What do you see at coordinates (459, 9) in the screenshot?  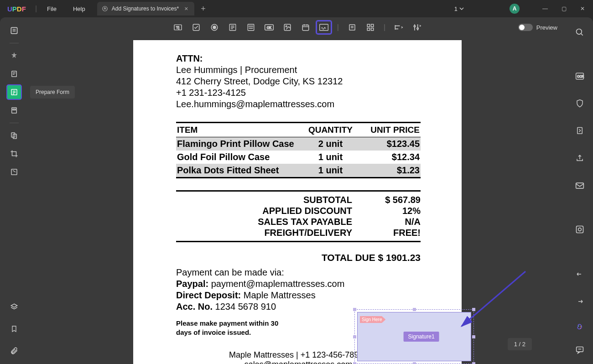 I see `page-count-dropdown: 1` at bounding box center [459, 9].